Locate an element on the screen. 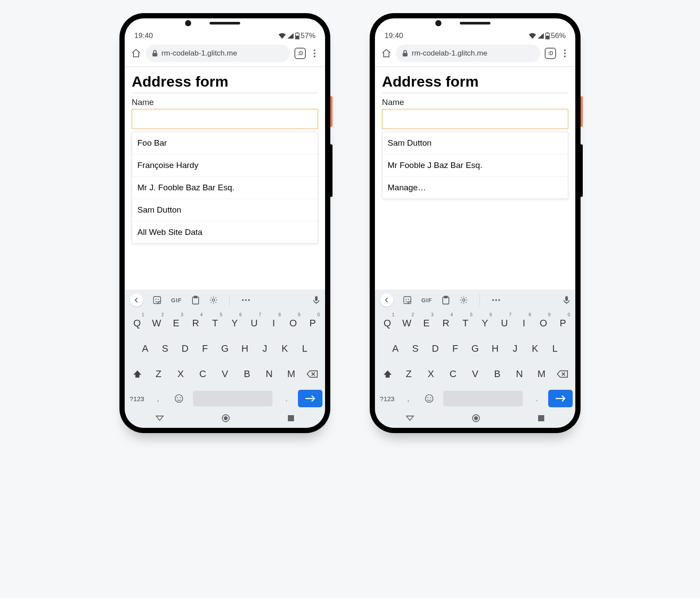 This screenshot has width=700, height=598. key-o: 9O is located at coordinates (293, 323).